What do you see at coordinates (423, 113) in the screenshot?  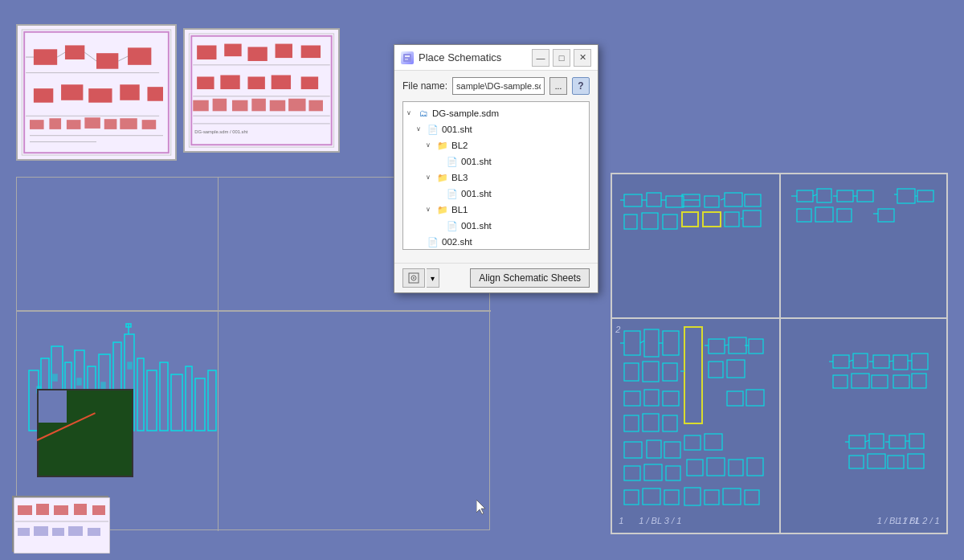 I see `icon-root: 🗂` at bounding box center [423, 113].